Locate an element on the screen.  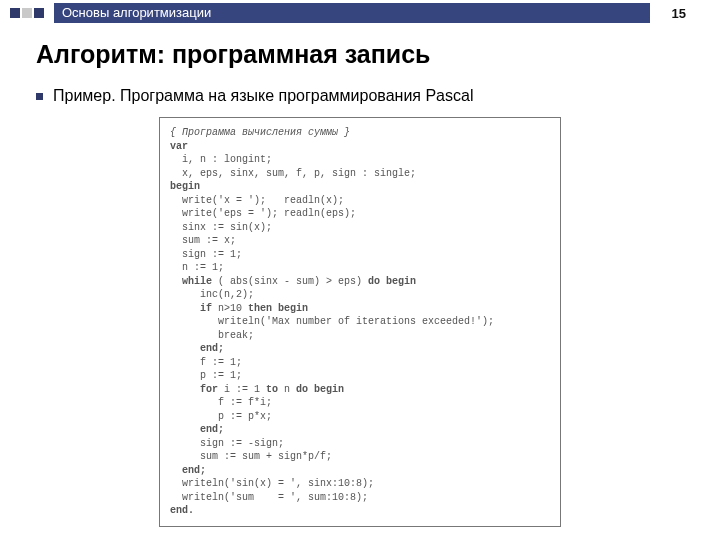
code-line: p := p*x; is located at coordinates (221, 416).